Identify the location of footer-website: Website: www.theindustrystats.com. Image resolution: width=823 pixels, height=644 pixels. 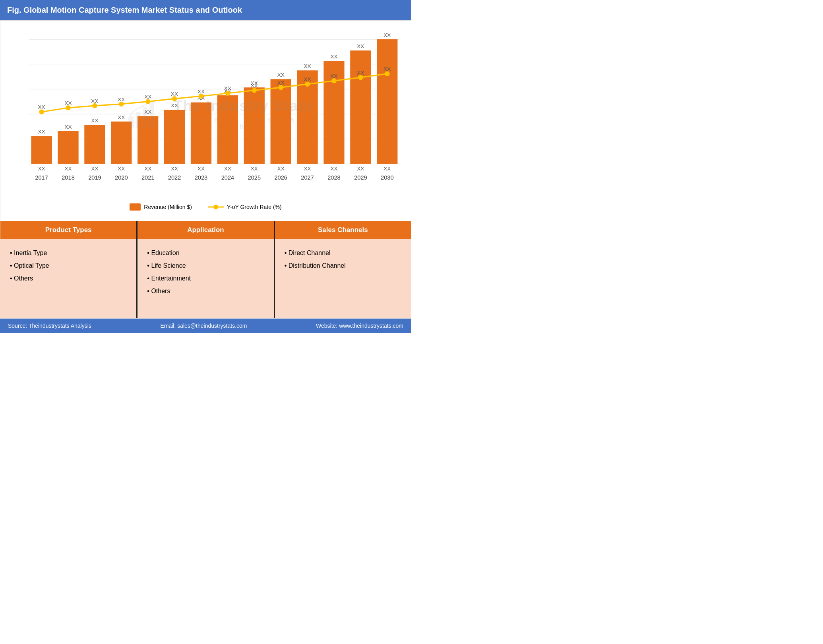
(360, 326).